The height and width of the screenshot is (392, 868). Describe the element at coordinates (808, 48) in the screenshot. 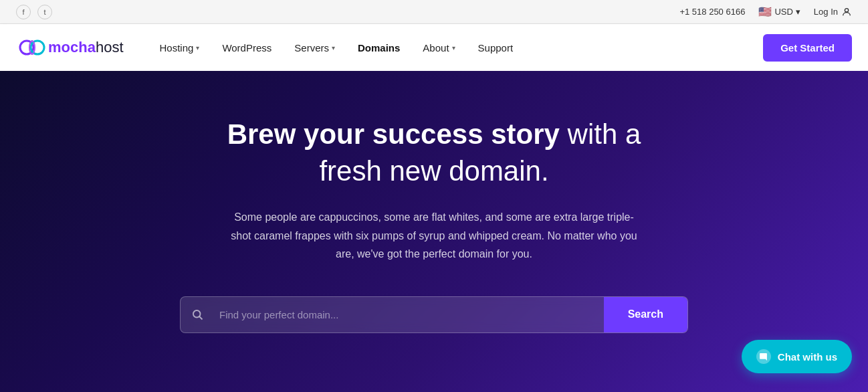

I see `get-started-button: Get Started` at that location.